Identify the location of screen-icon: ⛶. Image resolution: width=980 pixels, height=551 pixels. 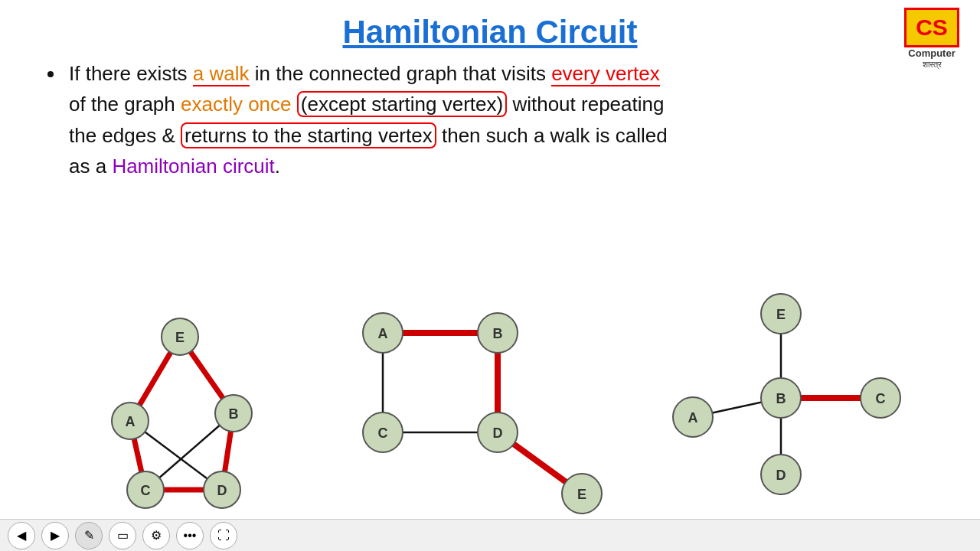
(224, 536).